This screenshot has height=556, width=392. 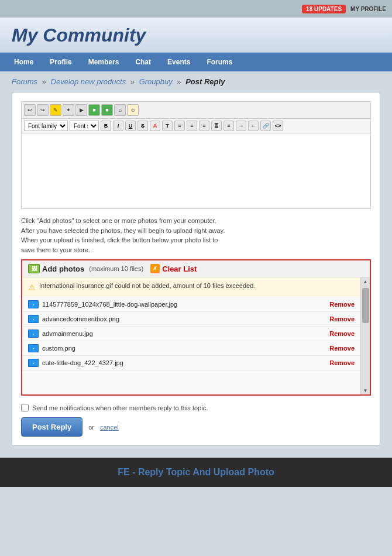 What do you see at coordinates (116, 269) in the screenshot?
I see `max-files-text: (maximum 10 files)` at bounding box center [116, 269].